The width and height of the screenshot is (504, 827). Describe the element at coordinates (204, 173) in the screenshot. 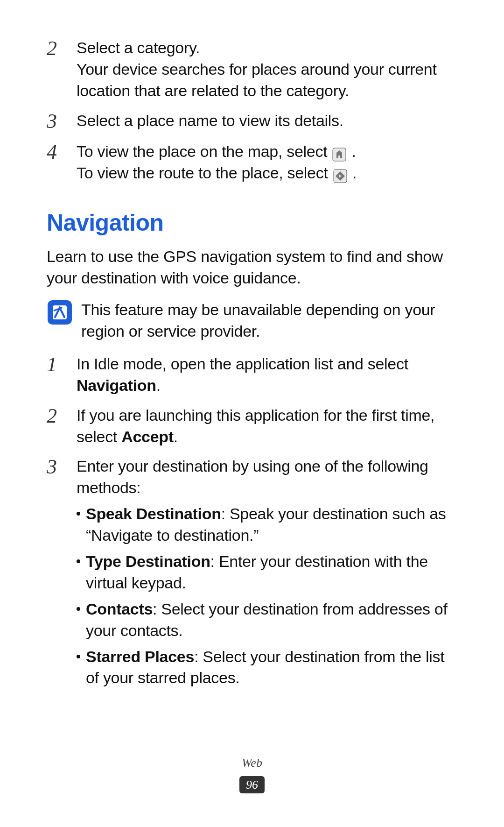

I see `step-line-b-pre: To view the route to the place, select` at that location.